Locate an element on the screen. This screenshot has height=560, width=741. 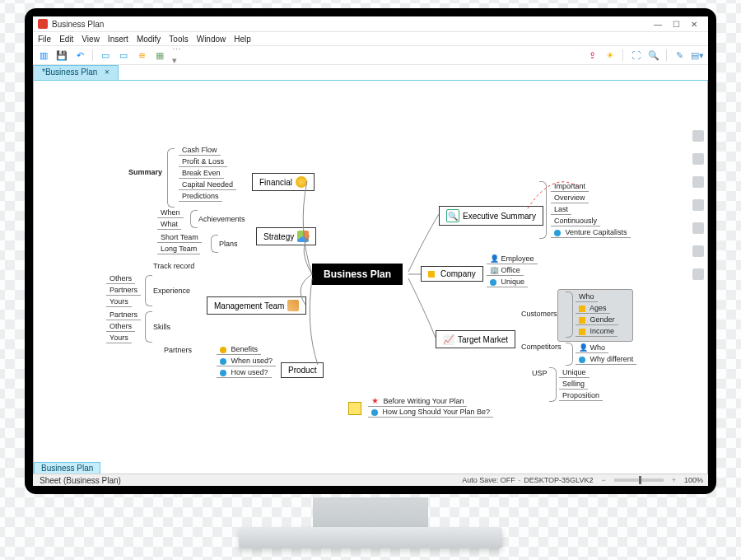
menu-window: Window is located at coordinates (212, 40).